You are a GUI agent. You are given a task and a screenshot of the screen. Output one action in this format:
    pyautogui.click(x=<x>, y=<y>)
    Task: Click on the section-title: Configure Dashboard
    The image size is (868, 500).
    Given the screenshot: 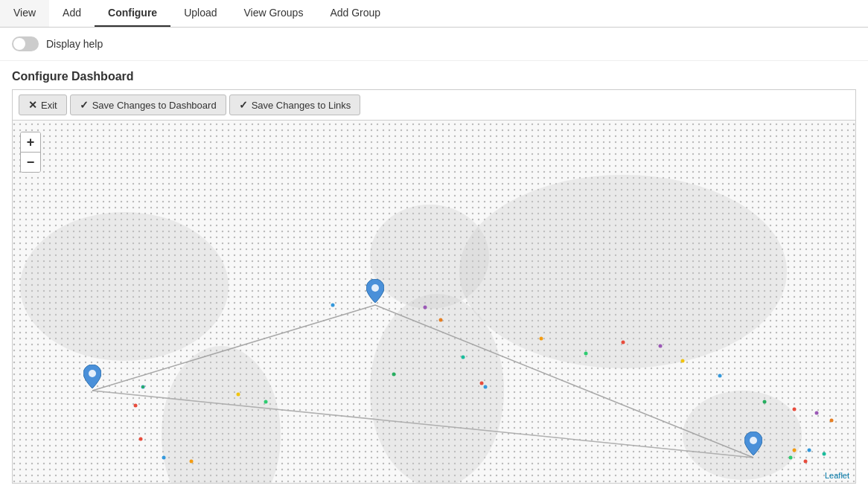 What is the action you would take?
    pyautogui.click(x=434, y=75)
    